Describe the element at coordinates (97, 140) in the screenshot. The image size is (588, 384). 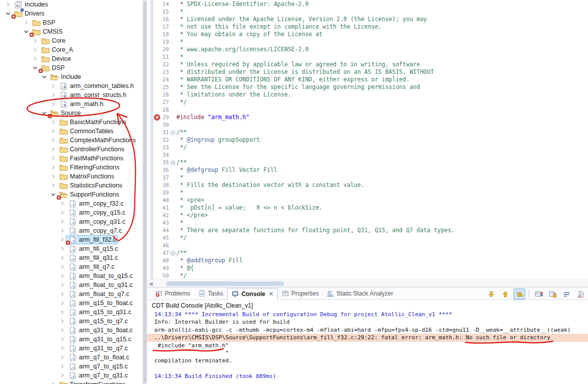
I see `tree-label: ComplexMathFunctions` at that location.